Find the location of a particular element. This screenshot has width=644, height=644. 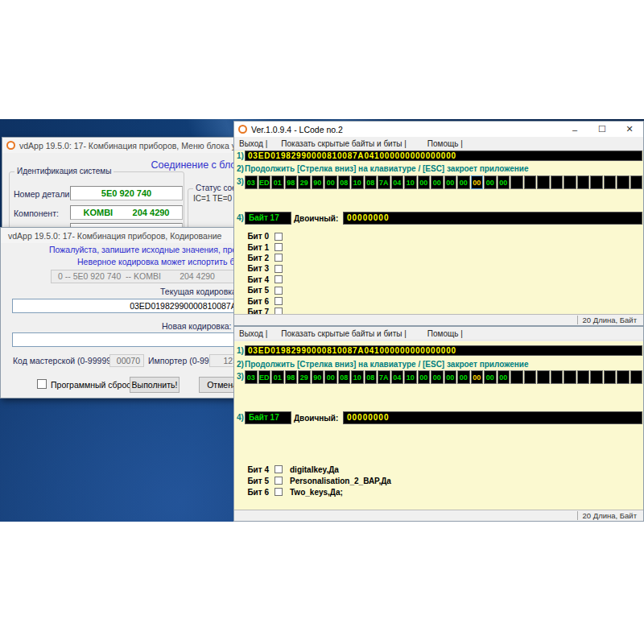

line4-number: 4) is located at coordinates (241, 417).